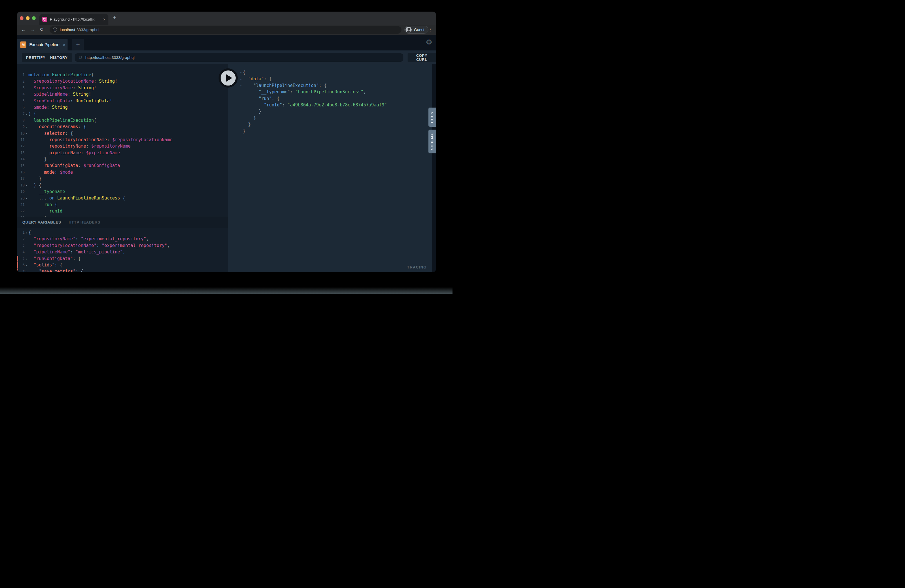 Image resolution: width=905 pixels, height=588 pixels. What do you see at coordinates (45, 19) in the screenshot?
I see `graphql-favicon-icon` at bounding box center [45, 19].